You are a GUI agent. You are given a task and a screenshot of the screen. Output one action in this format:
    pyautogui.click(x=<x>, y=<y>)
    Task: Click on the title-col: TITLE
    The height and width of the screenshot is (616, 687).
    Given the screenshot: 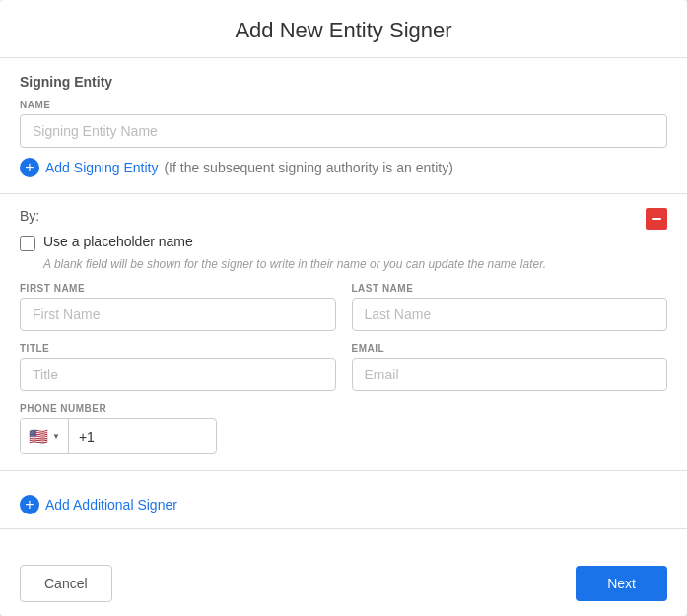 What is the action you would take?
    pyautogui.click(x=177, y=367)
    